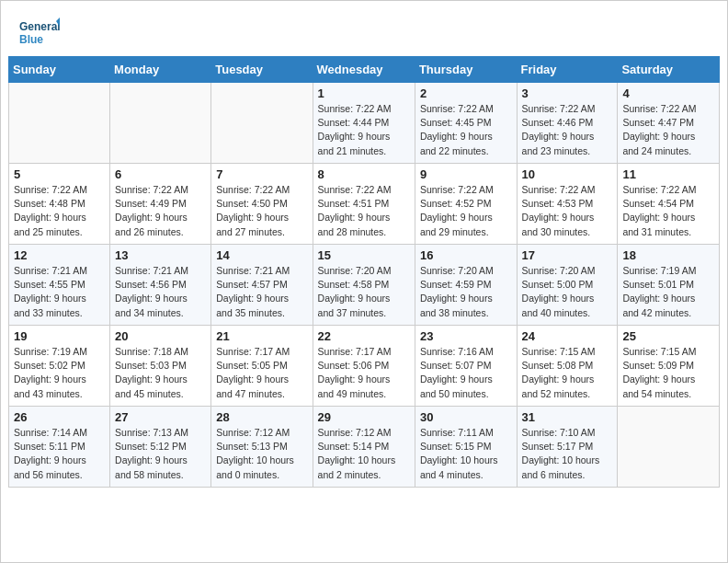  What do you see at coordinates (59, 212) in the screenshot?
I see `day-info: Sunrise: 7:22 AM Sunset: 4:48 PM Dayligh…` at bounding box center [59, 212].